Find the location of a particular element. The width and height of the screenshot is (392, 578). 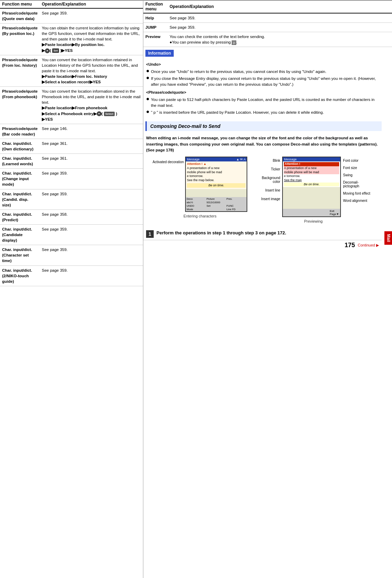

func-cell: Char. input/dict. (Change input mode) is located at coordinates (20, 179).